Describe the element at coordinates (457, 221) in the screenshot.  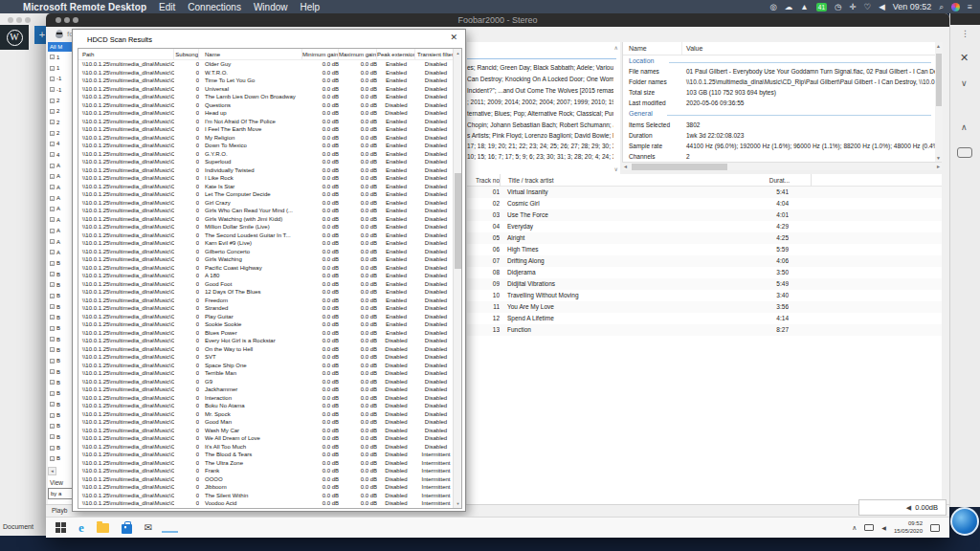
I see `scrollbar-thumb` at that location.